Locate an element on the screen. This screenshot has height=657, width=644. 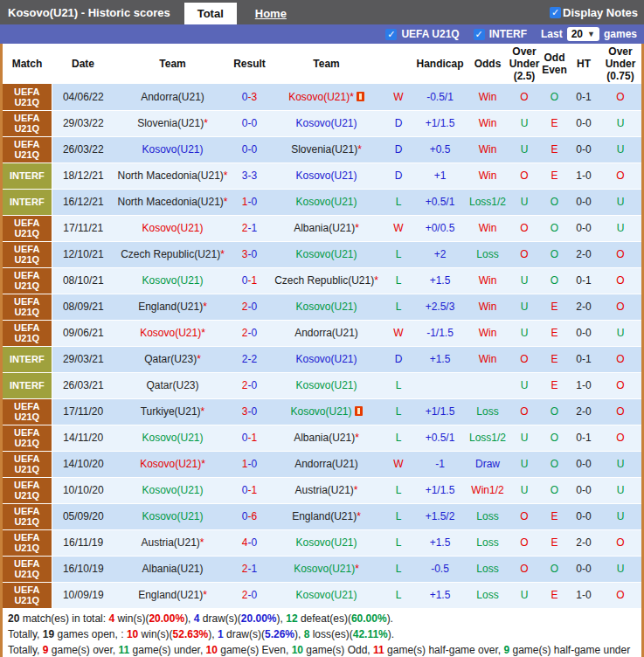
interf-checkbox: ✓ is located at coordinates (479, 35).